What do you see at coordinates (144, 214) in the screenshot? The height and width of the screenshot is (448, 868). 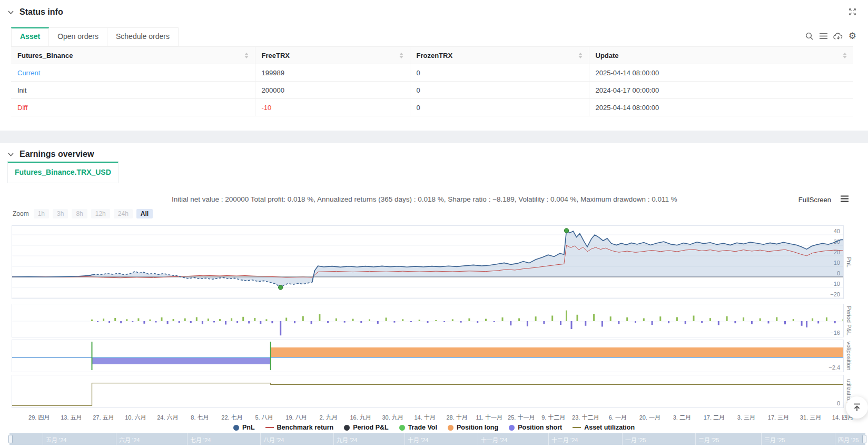 I see `zoom-option-all: All` at bounding box center [144, 214].